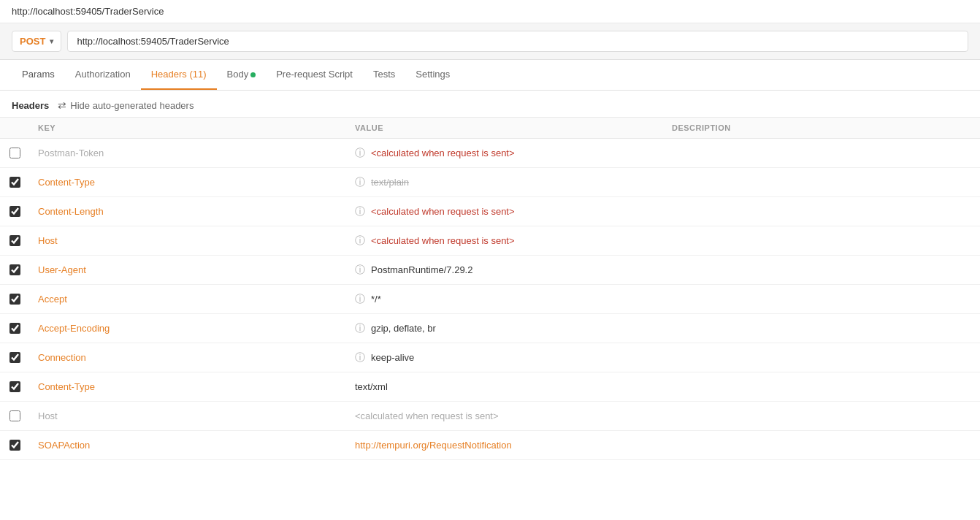  What do you see at coordinates (822, 329) in the screenshot?
I see `row-7-desc` at bounding box center [822, 329].